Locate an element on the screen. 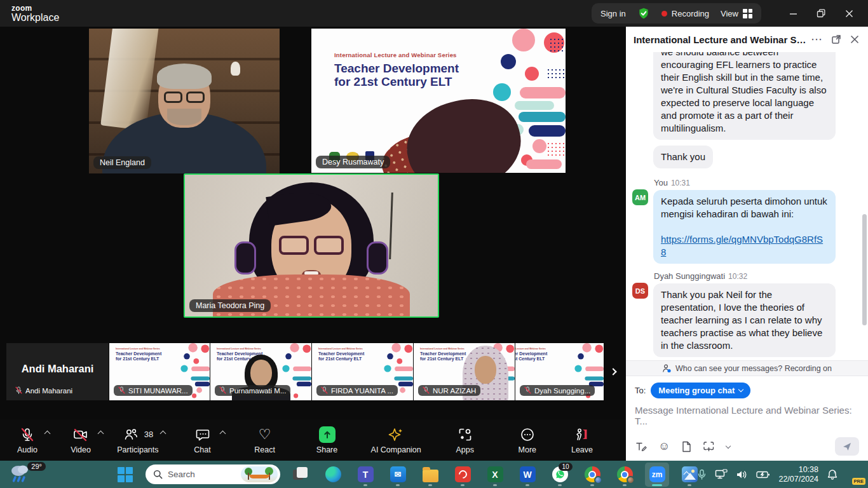  apps-icon is located at coordinates (465, 435).